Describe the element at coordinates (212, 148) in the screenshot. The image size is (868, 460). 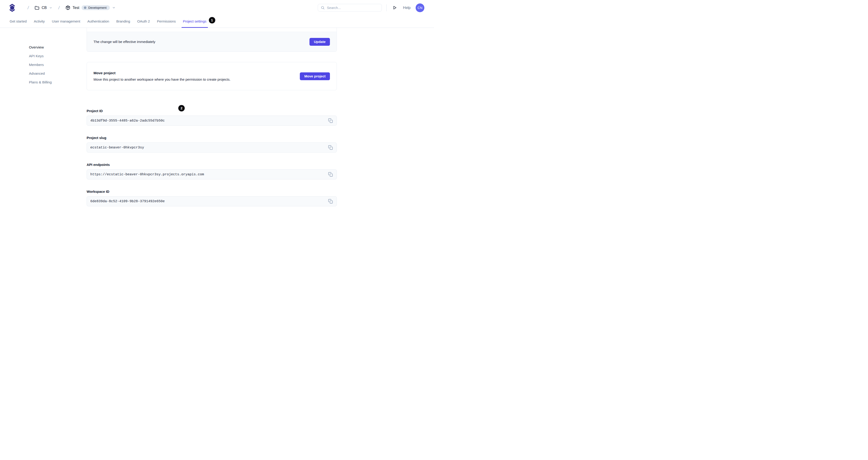
I see `field-value-box: ecstatic-beaver-0hkvpcr3sy` at that location.